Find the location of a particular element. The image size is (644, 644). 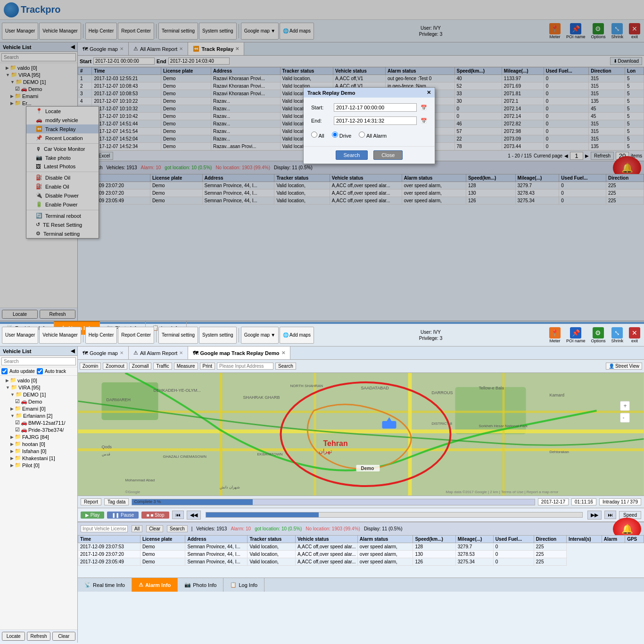

b-vehicle-search-input is located at coordinates (39, 361).